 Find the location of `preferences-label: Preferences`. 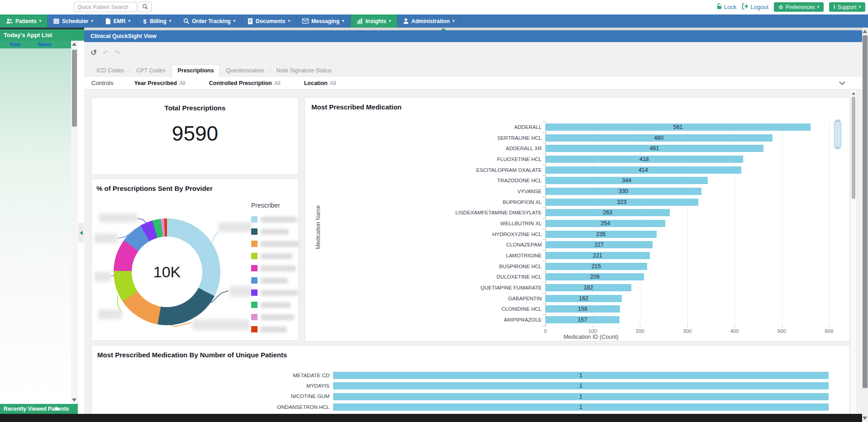

preferences-label: Preferences is located at coordinates (800, 7).